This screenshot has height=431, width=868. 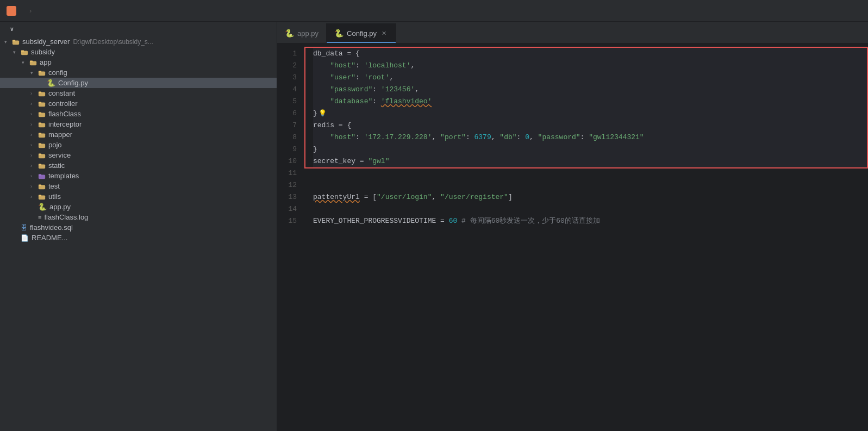 I want to click on top-bar: ›, so click(x=434, y=11).